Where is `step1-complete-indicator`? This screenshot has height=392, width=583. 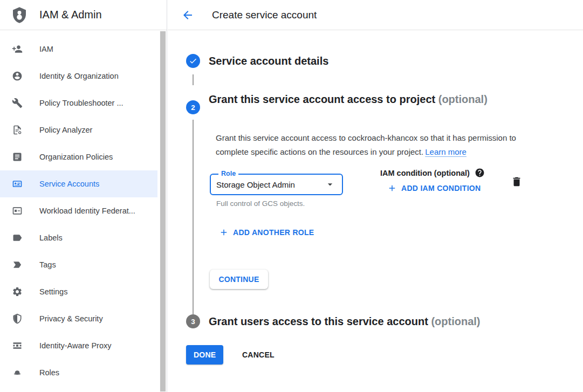
step1-complete-indicator is located at coordinates (193, 61).